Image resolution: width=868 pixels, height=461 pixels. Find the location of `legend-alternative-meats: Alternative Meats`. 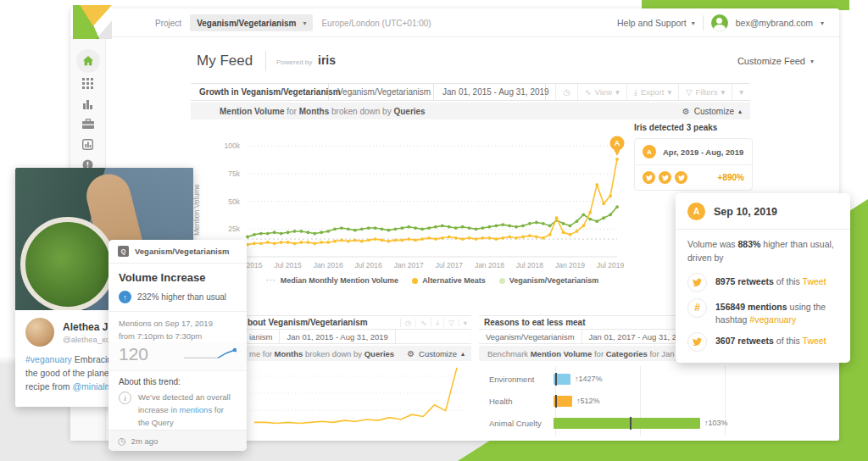

legend-alternative-meats: Alternative Meats is located at coordinates (449, 280).